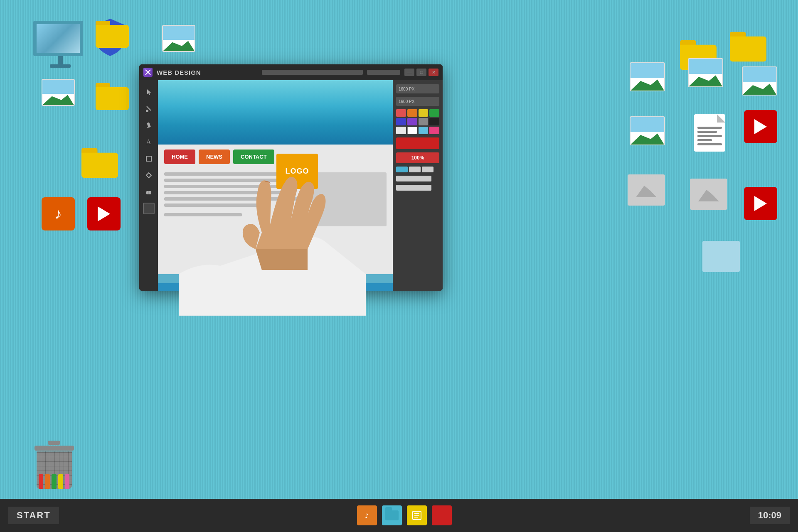  What do you see at coordinates (409, 72) in the screenshot?
I see `minimize-button: —` at bounding box center [409, 72].